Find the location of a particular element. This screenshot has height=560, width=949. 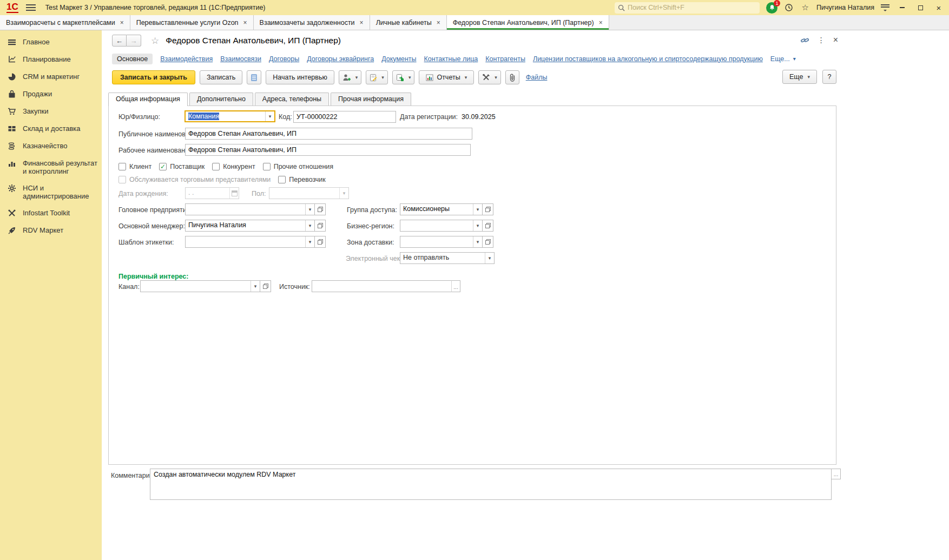

start-interview-button: Начать интервью is located at coordinates (300, 77).